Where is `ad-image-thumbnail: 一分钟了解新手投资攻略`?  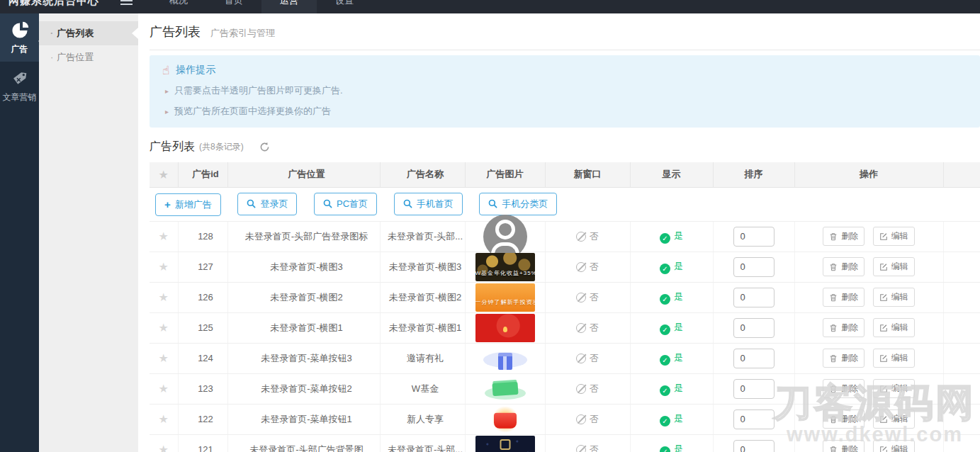
ad-image-thumbnail: 一分钟了解新手投资攻略 is located at coordinates (505, 298).